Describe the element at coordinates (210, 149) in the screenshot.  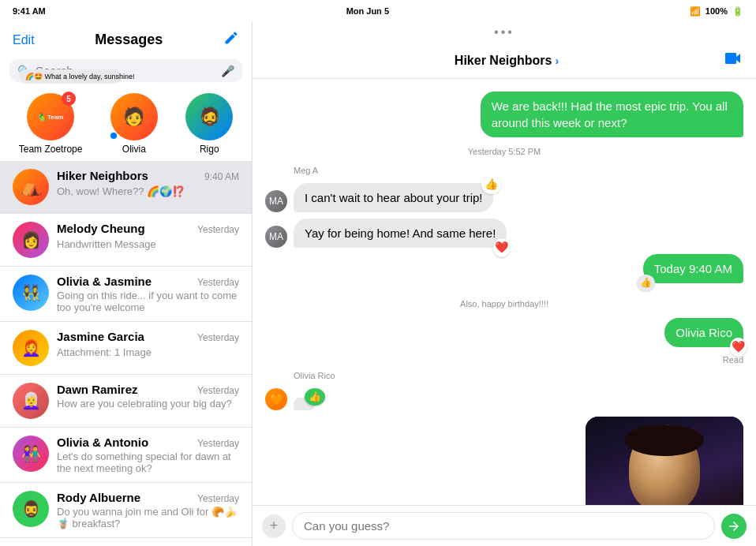
I see `pin-name-rigo: Rigo` at that location.